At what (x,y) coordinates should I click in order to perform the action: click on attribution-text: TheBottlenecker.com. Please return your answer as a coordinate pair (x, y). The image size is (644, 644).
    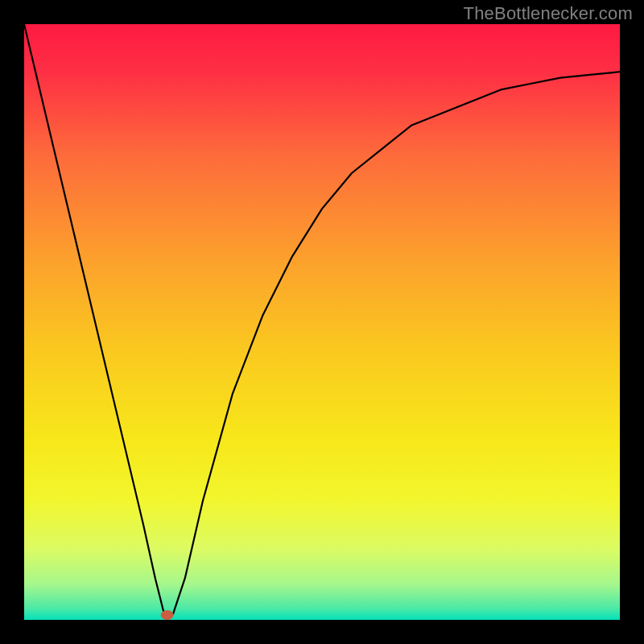
    Looking at the image, I should click on (548, 14).